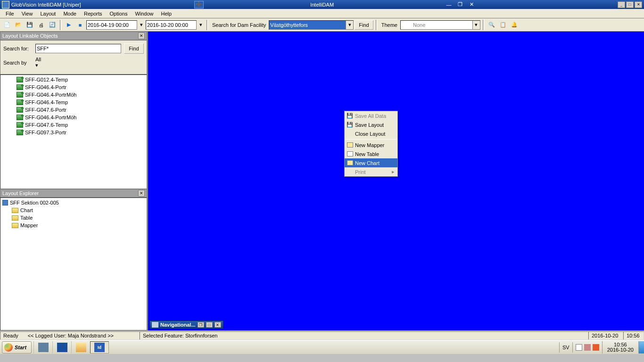  I want to click on show-desktop-button, so click(641, 347).